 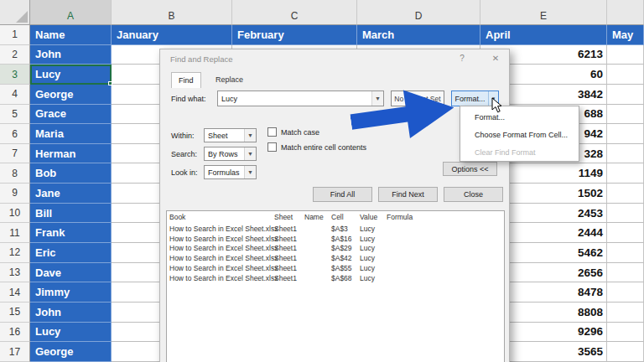 I want to click on row-header-5: 5, so click(x=15, y=115).